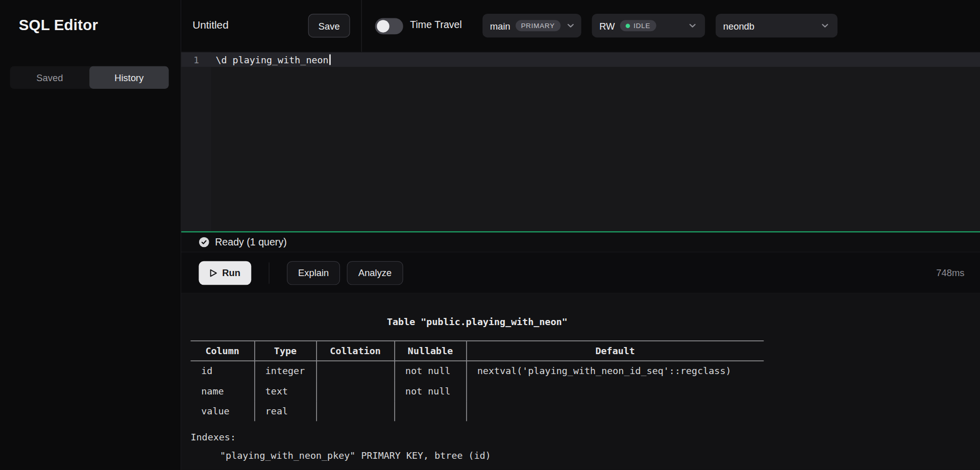 The width and height of the screenshot is (980, 470). Describe the element at coordinates (251, 242) in the screenshot. I see `status-message: Ready (1 query)` at that location.